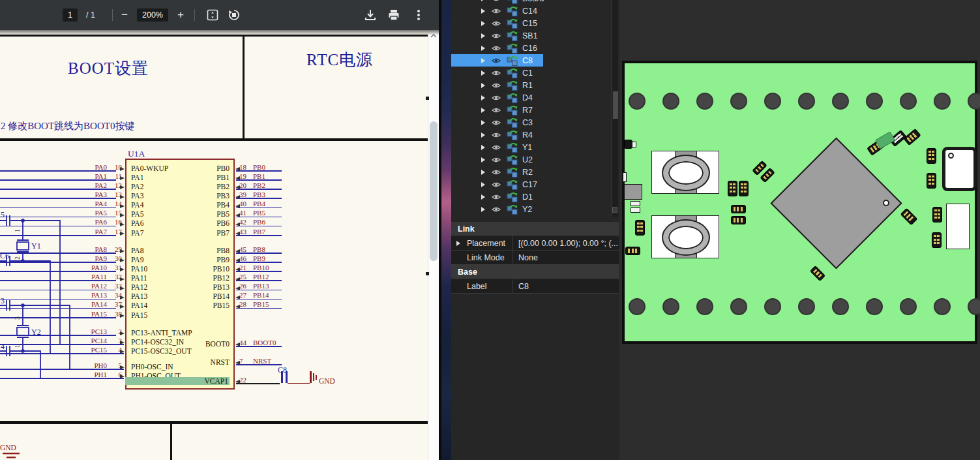  Describe the element at coordinates (237, 382) in the screenshot. I see `pin-symbol-icon` at that location.